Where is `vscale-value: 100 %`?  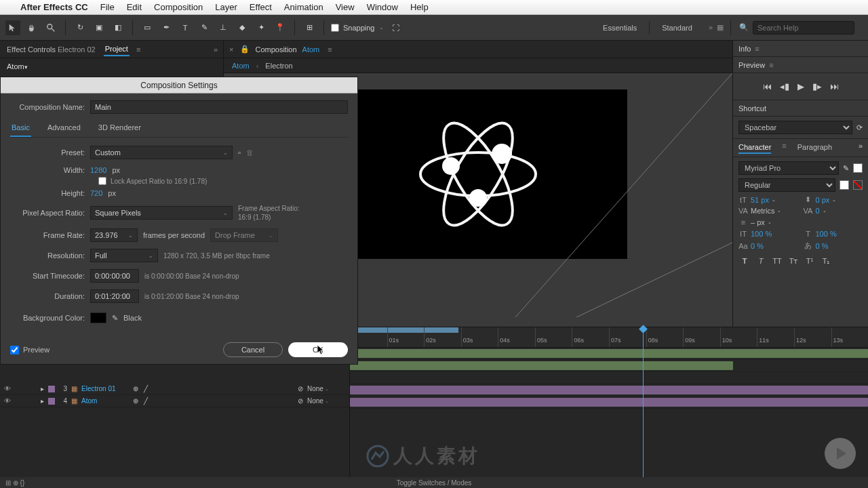 vscale-value: 100 % is located at coordinates (761, 234).